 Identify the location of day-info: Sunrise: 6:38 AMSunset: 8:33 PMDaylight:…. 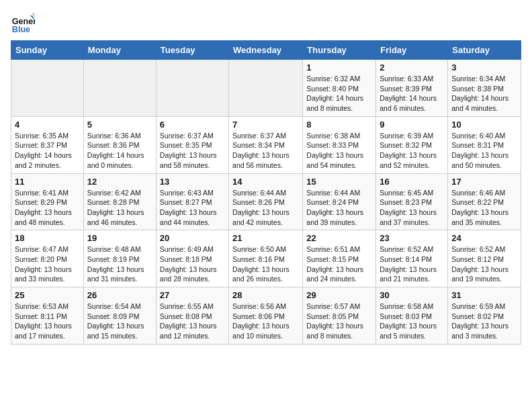
(339, 150).